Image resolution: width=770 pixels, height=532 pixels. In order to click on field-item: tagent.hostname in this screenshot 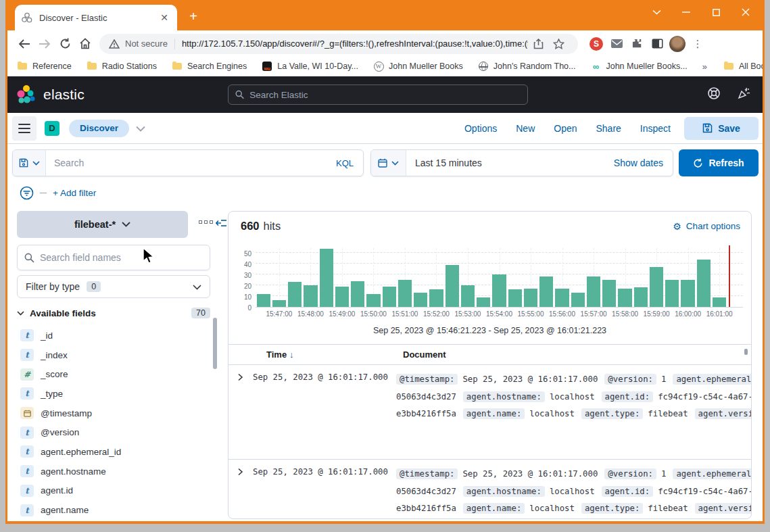, I will do `click(115, 472)`.